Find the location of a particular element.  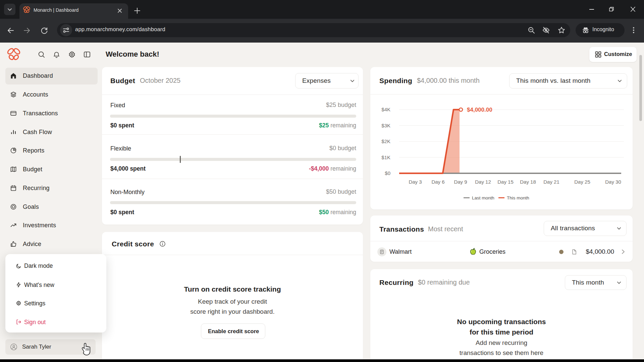

svg-text: Last month is located at coordinates (483, 198).